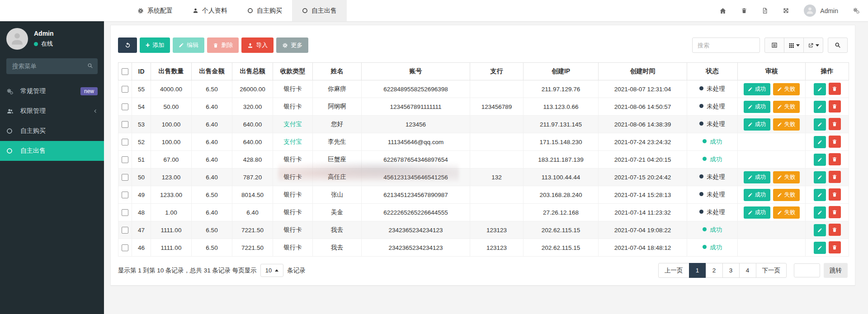 This screenshot has height=314, width=868. I want to click on cell-qty: 123.00, so click(171, 177).